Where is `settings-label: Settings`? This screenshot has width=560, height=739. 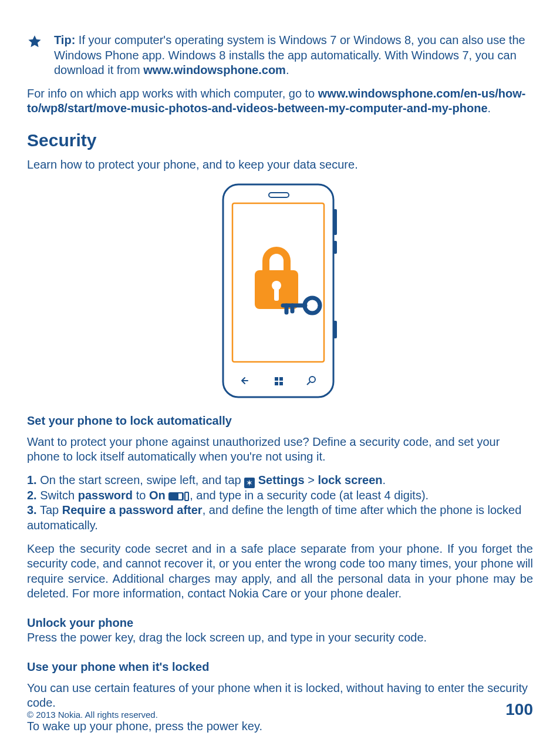
settings-label: Settings is located at coordinates (282, 480).